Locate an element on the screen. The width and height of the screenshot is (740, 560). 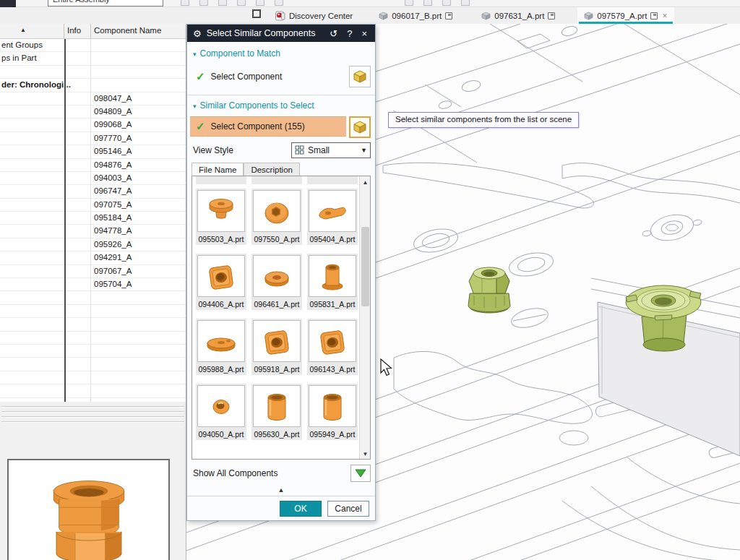
tooltip: Select similar components from the list … is located at coordinates (483, 120).